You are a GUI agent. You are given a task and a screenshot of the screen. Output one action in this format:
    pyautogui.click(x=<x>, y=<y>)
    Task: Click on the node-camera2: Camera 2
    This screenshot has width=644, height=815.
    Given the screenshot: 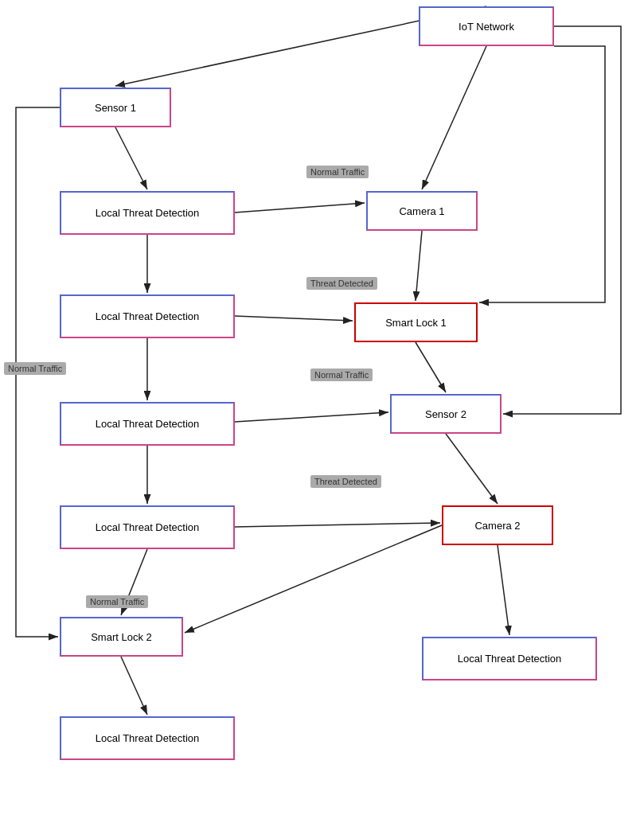 What is the action you would take?
    pyautogui.click(x=498, y=525)
    